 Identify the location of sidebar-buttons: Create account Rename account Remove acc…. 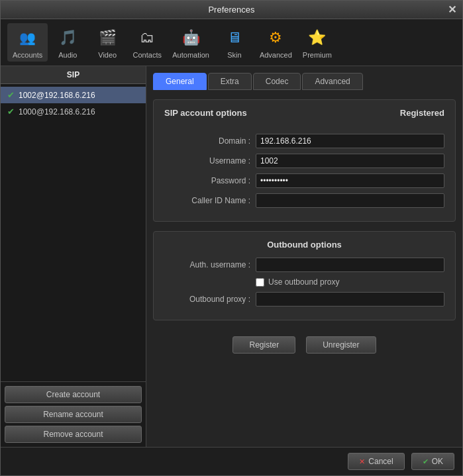
(73, 414).